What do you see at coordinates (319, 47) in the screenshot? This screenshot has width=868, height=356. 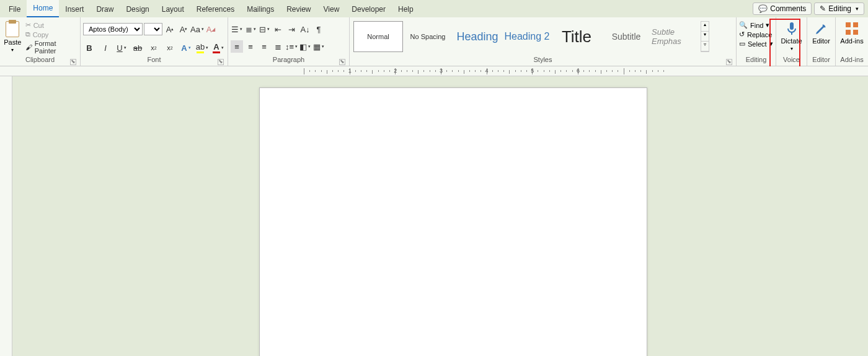 I see `borders-button: ▦▾` at bounding box center [319, 47].